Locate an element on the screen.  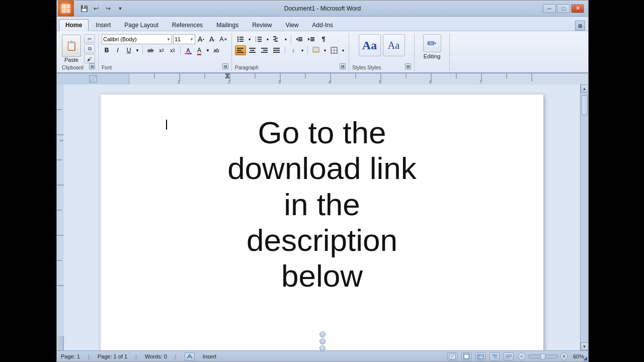
underline-button: U is located at coordinates (129, 50).